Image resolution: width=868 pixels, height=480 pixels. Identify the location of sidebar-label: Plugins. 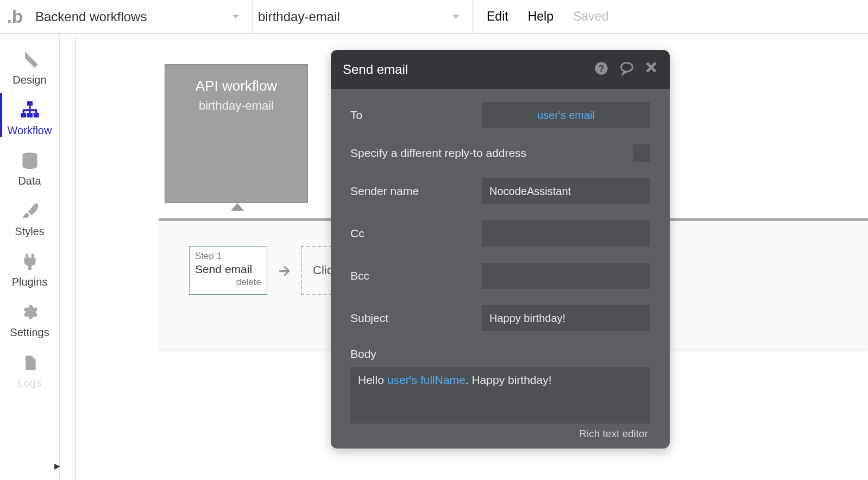
(30, 282).